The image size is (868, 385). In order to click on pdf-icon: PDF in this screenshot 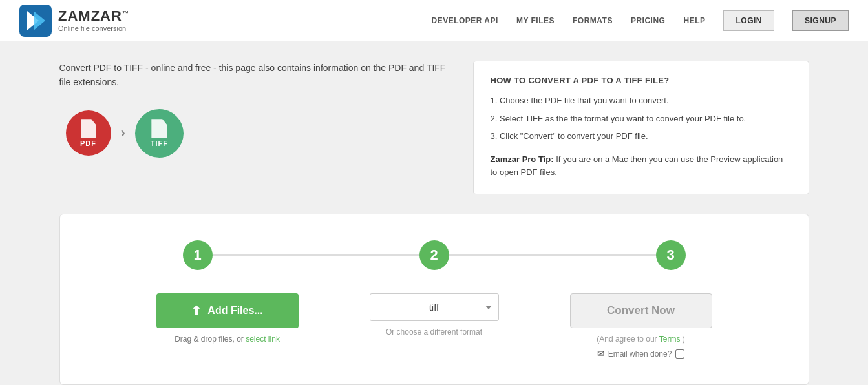, I will do `click(89, 133)`.